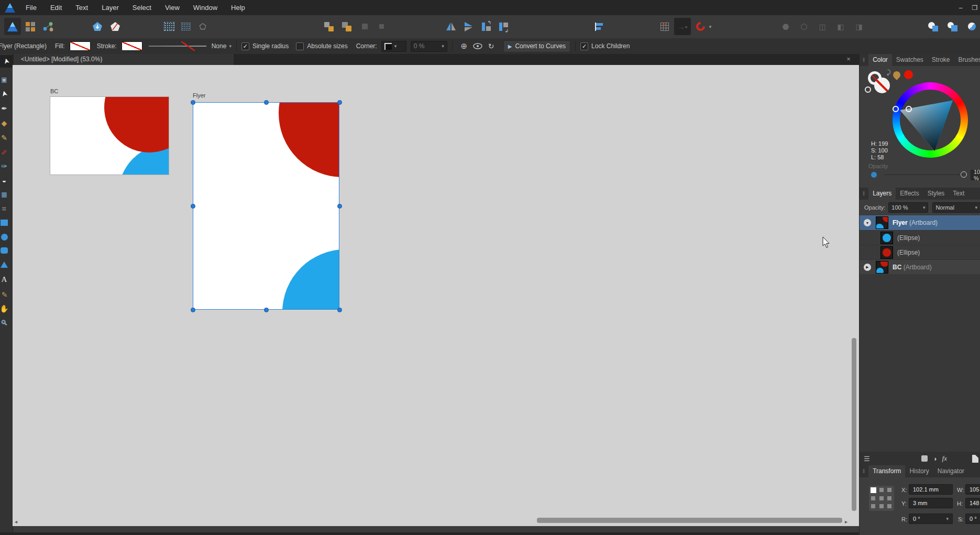 This screenshot has width=980, height=535. I want to click on opacity-slider-track, so click(924, 175).